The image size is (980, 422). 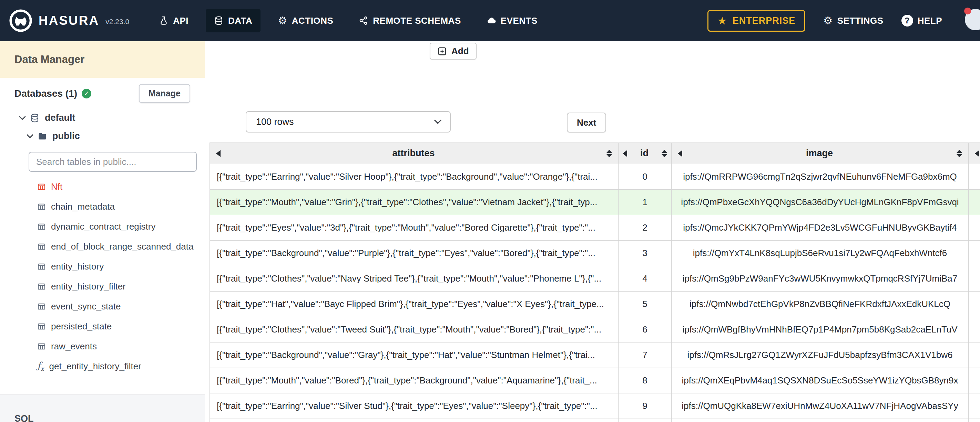 I want to click on table-row: [{"trait_type":"Background","value":"Gra…, so click(x=595, y=355).